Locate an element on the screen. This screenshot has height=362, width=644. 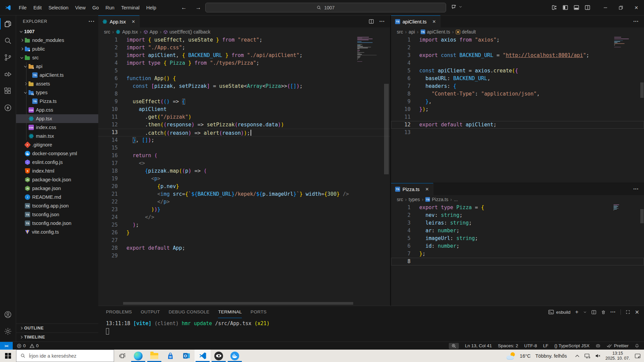
tree-item-tsconfig-node-json: TStsconfig.node.json is located at coordinates (57, 223).